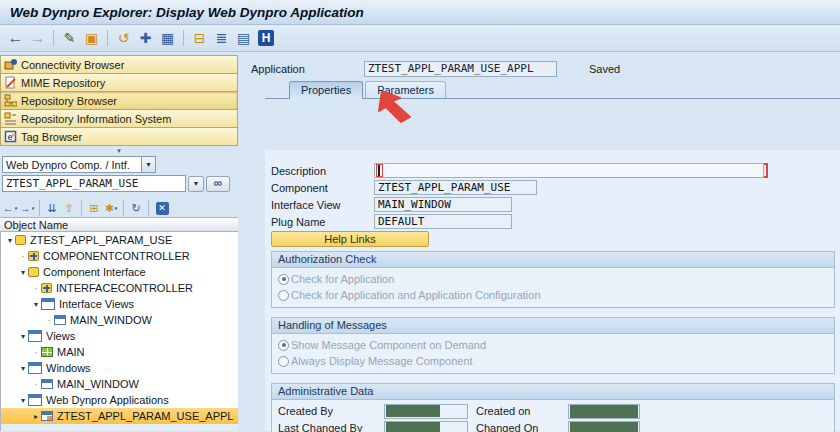  I want to click on object-dropdown-icon: ▾, so click(196, 184).